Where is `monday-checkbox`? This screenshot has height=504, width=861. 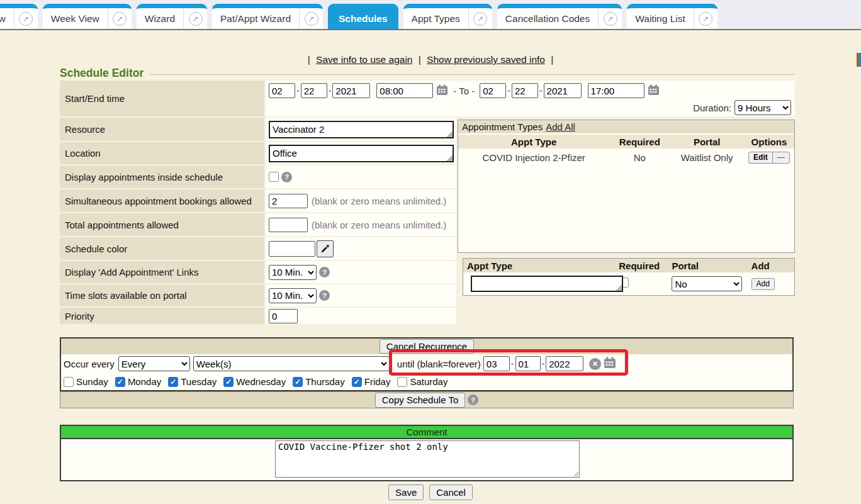
monday-checkbox is located at coordinates (120, 382).